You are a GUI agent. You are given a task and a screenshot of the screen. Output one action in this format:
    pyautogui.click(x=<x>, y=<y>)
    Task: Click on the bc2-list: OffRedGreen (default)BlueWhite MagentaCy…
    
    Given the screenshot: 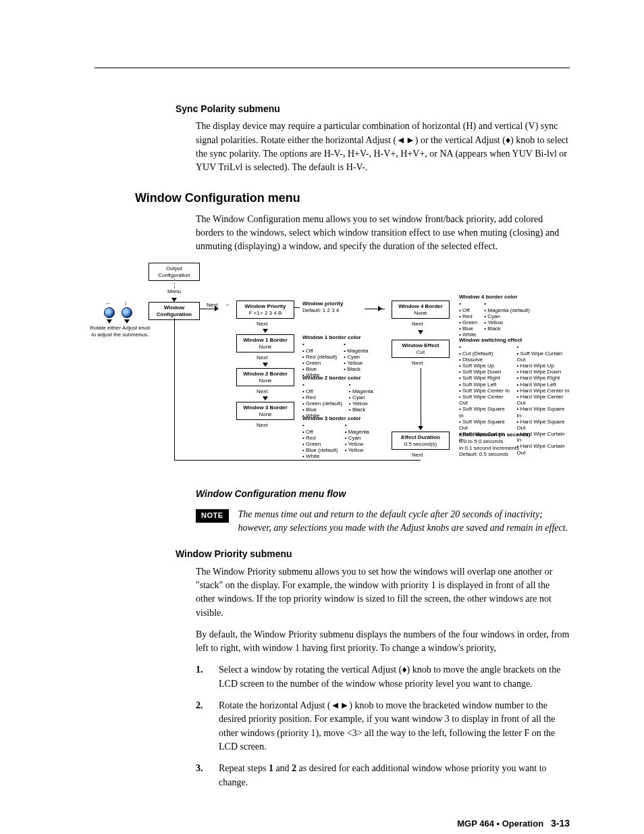 What is the action you would take?
    pyautogui.click(x=338, y=400)
    